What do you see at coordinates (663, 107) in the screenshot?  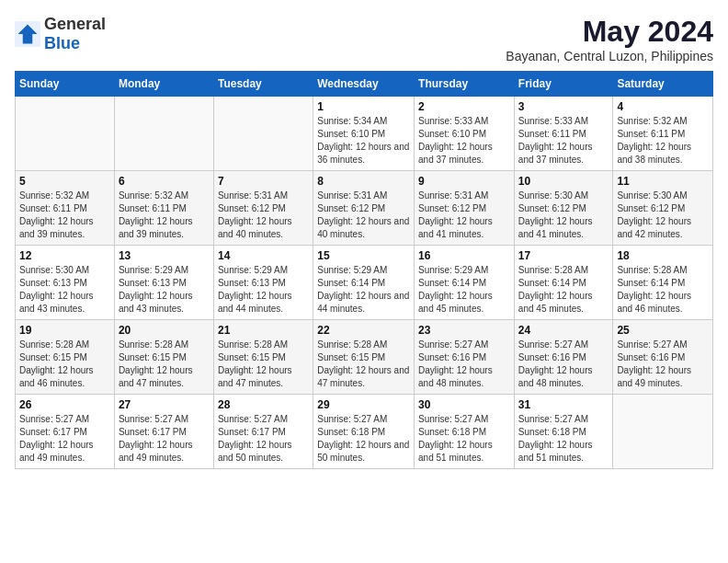 I see `day-number: 4` at bounding box center [663, 107].